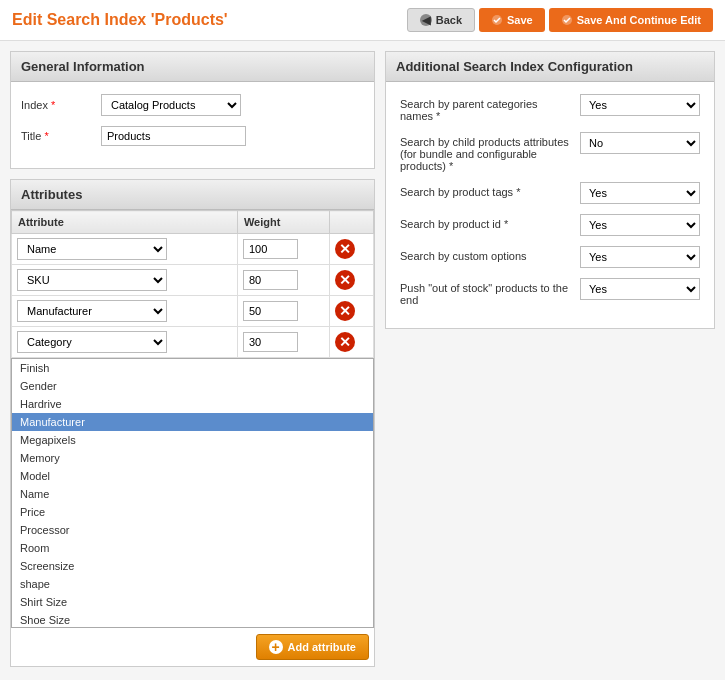  I want to click on list-item: Megapixels, so click(192, 440).